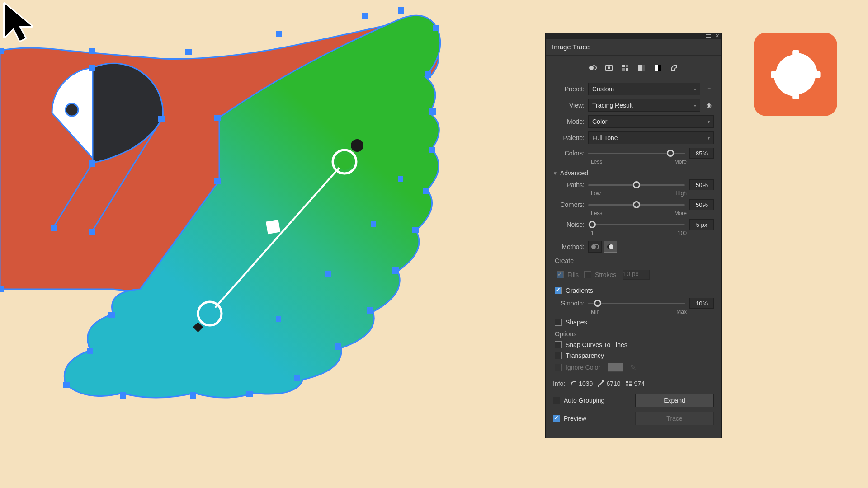 This screenshot has width=868, height=488. What do you see at coordinates (637, 303) in the screenshot?
I see `smooth-slider` at bounding box center [637, 303].